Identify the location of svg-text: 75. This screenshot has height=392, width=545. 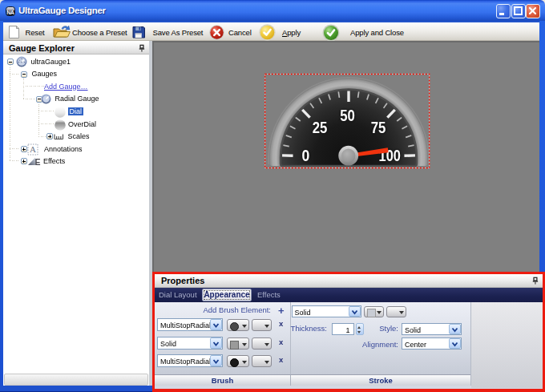
(378, 127).